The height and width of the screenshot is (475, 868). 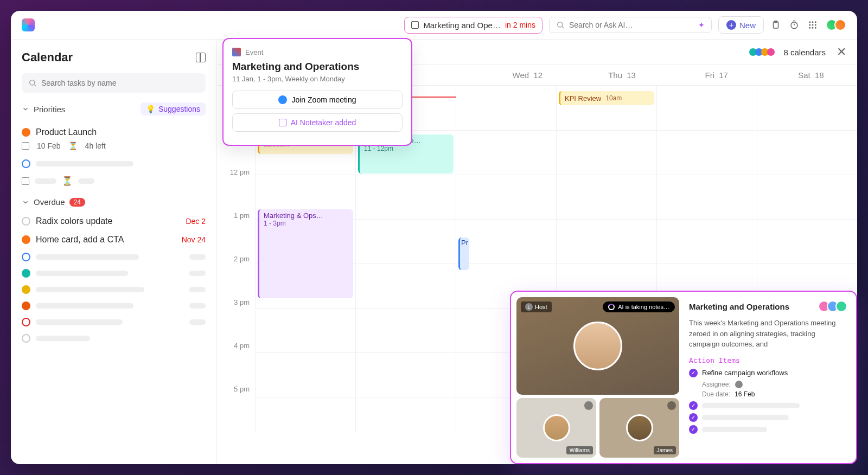 I want to click on clipboard-icon, so click(x=776, y=25).